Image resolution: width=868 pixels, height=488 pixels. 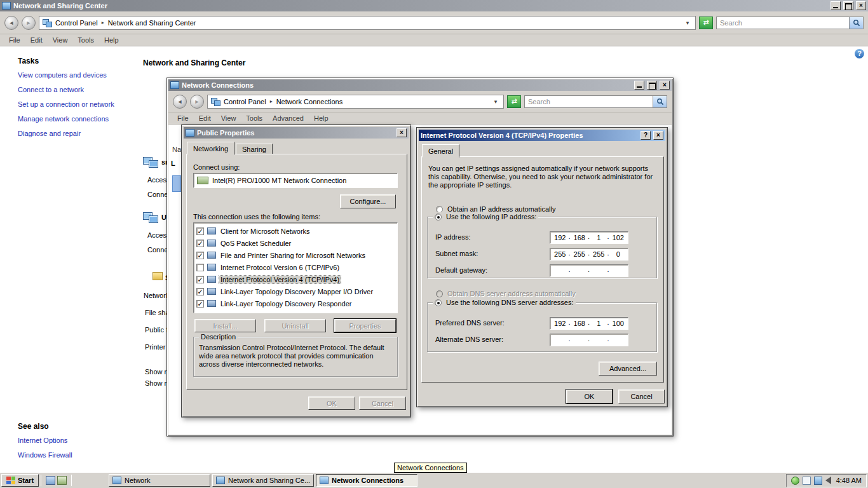 I want to click on subnet-mask-field: 255 255 255 0, so click(x=589, y=254).